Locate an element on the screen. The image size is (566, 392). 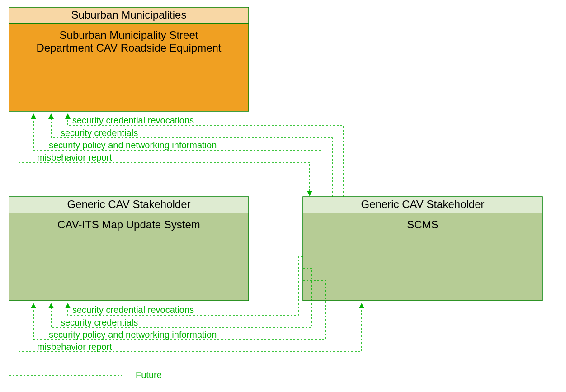
box-suburban-municipality-equipment: Suburban Municipalities Suburban Municip… is located at coordinates (129, 59).